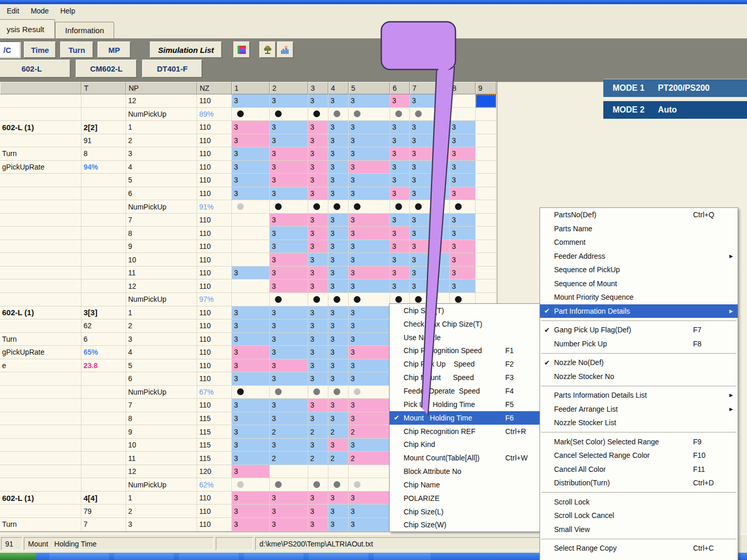  Describe the element at coordinates (639, 256) in the screenshot. I see `menu-item-feeder-address: Feeder Address▶` at that location.